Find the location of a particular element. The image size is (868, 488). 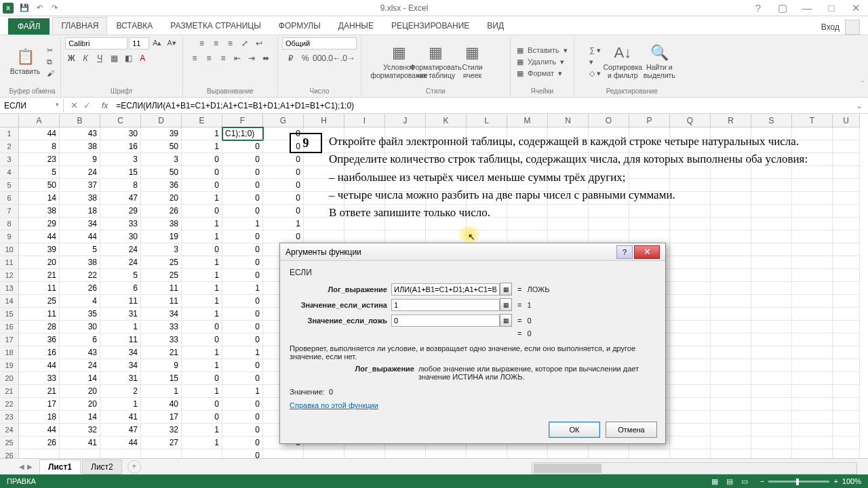

percent-icon: % is located at coordinates (305, 58).